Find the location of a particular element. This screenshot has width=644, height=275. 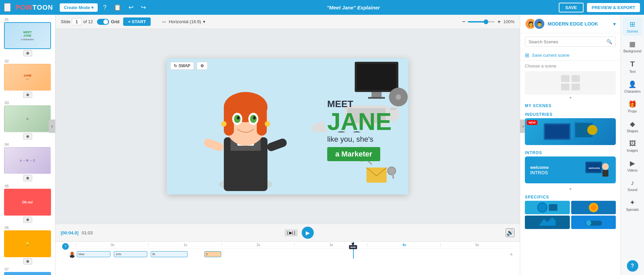

grid-toggle-switch is located at coordinates (103, 22).